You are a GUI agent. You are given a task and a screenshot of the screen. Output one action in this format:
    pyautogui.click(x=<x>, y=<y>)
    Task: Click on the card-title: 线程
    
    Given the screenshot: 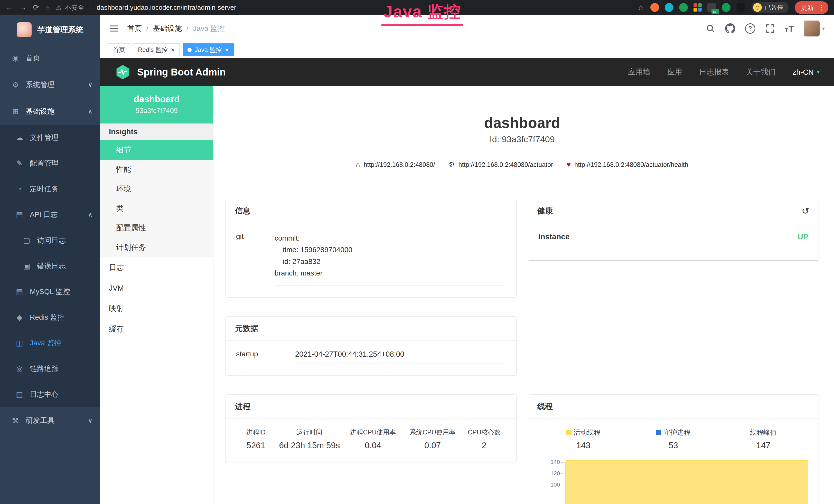 What is the action you would take?
    pyautogui.click(x=545, y=407)
    